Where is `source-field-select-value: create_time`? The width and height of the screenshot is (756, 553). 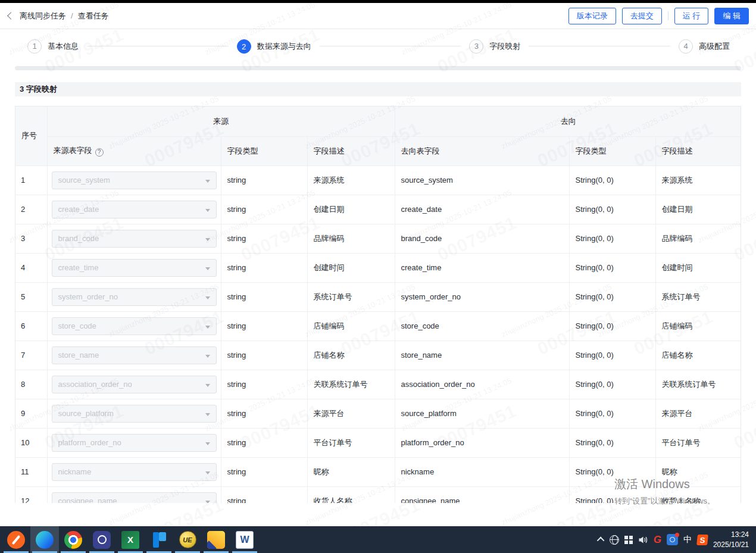 source-field-select-value: create_time is located at coordinates (79, 268).